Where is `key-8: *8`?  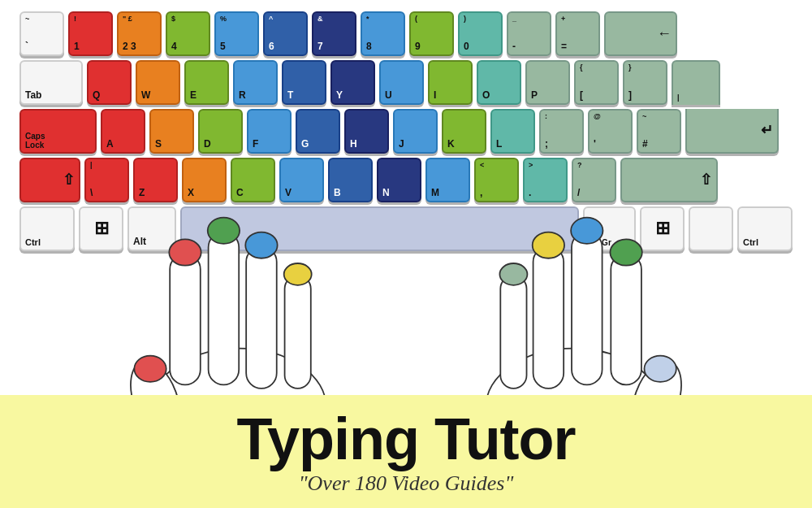
key-8: *8 is located at coordinates (383, 34).